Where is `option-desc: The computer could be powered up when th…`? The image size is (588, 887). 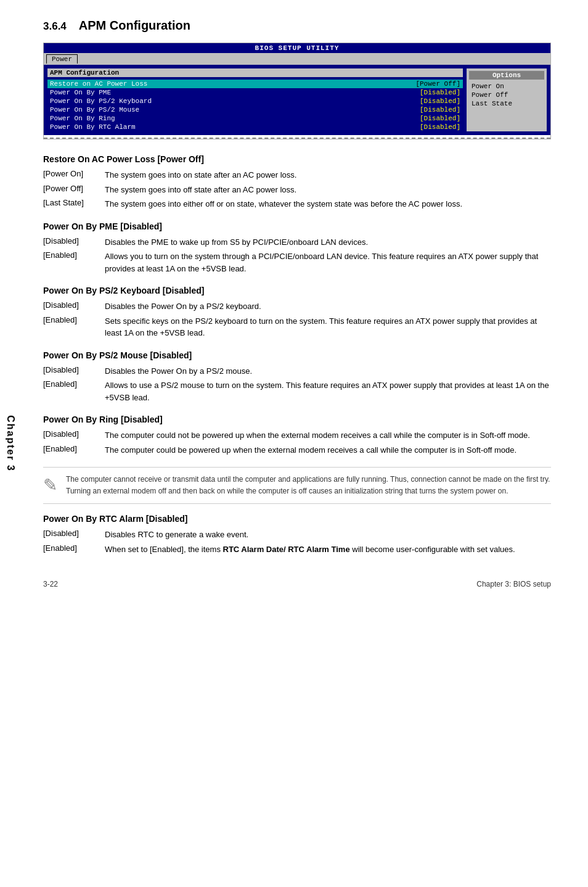 option-desc: The computer could be powered up when th… is located at coordinates (328, 450).